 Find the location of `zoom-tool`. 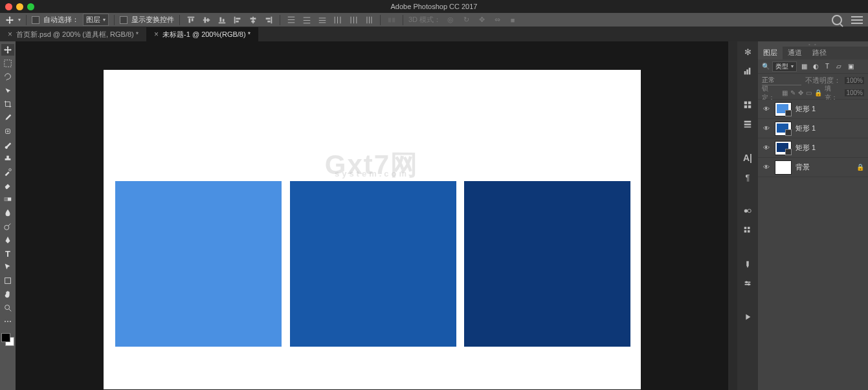

zoom-tool is located at coordinates (8, 308).